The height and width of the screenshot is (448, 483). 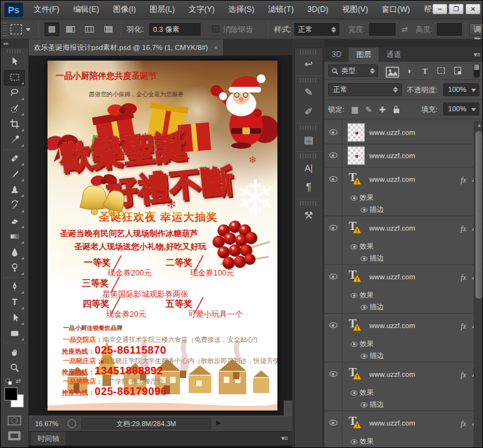 What do you see at coordinates (317, 10) in the screenshot?
I see `menu-3d: 3D(D)` at bounding box center [317, 10].